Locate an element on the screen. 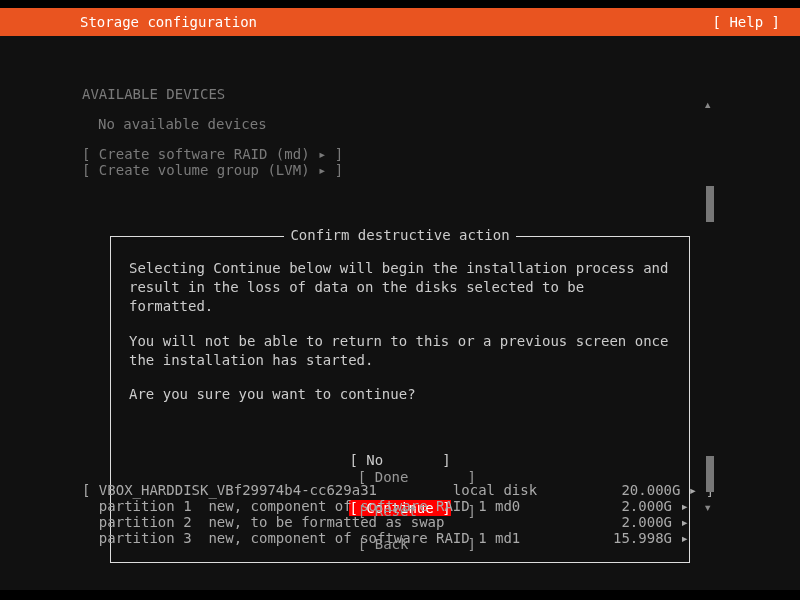 The height and width of the screenshot is (600, 800). dialog-text-2: You will not be able to return to this o… is located at coordinates (400, 351).